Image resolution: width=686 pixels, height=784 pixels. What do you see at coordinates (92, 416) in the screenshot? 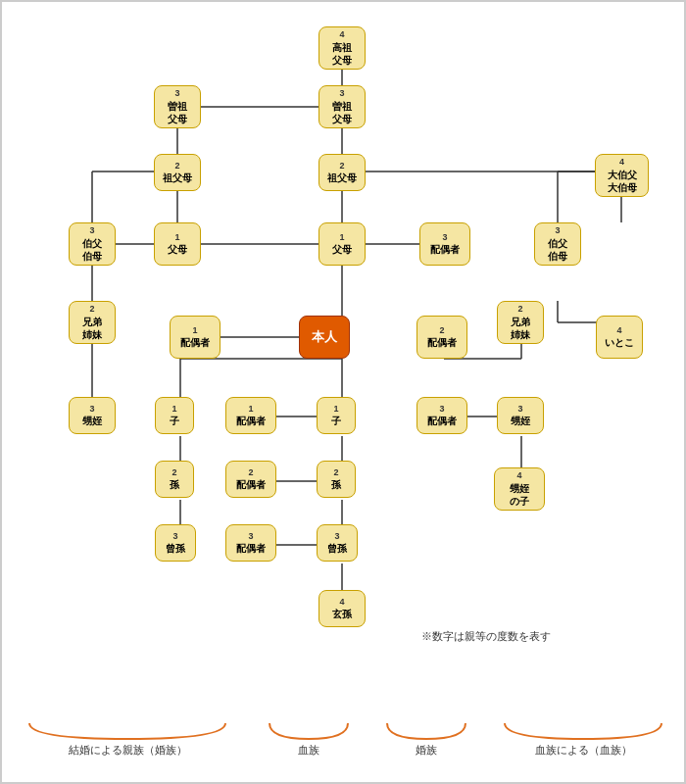
I see `node-oioi-left: 3 甥姪` at bounding box center [92, 416].